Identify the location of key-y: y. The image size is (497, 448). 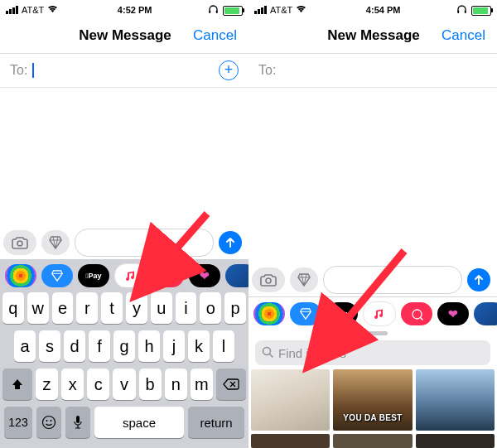
(137, 308).